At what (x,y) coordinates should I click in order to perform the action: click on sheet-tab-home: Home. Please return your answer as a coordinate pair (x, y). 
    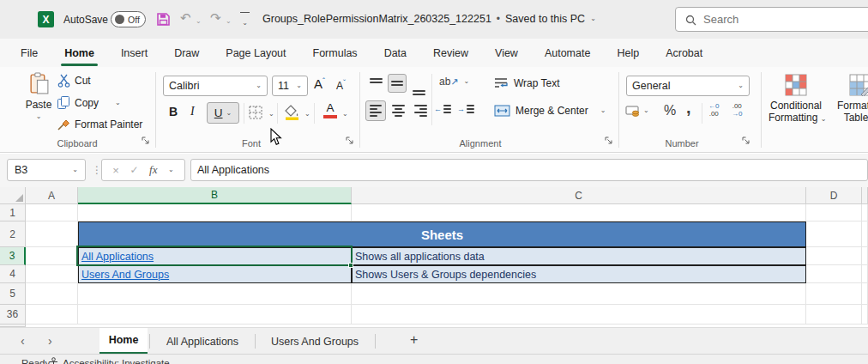
    Looking at the image, I should click on (124, 342).